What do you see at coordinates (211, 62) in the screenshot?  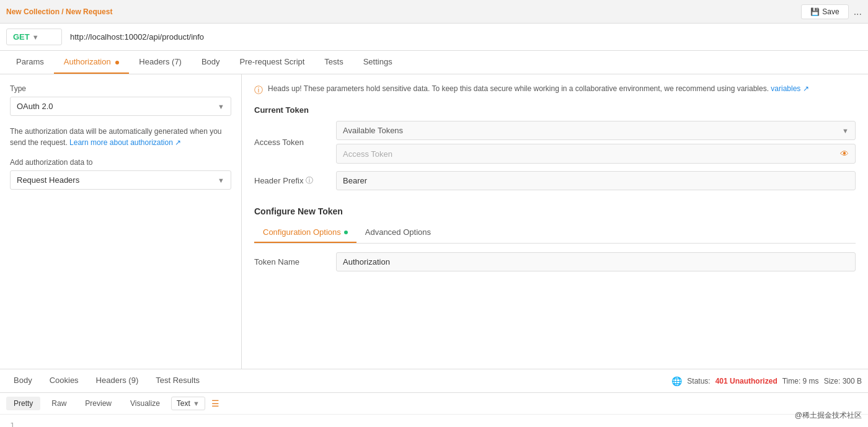 I see `tab-body-label: Body` at bounding box center [211, 62].